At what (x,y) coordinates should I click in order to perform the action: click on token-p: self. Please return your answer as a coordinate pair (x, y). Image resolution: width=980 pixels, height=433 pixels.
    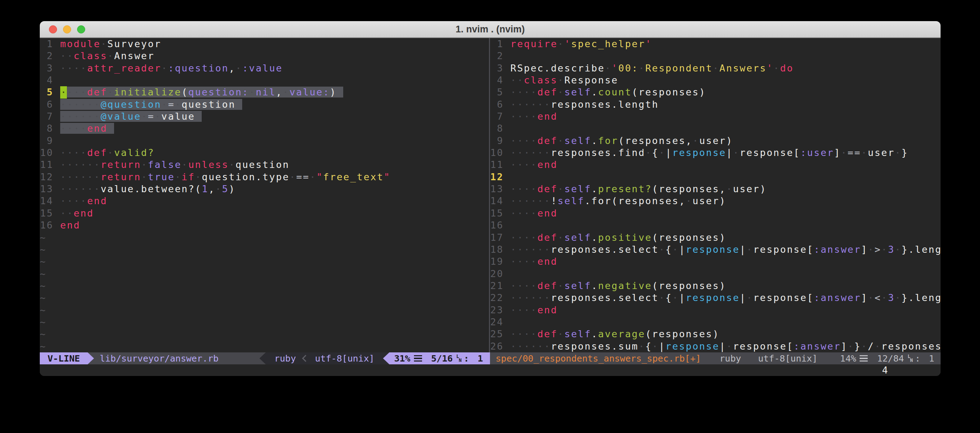
    Looking at the image, I should click on (578, 189).